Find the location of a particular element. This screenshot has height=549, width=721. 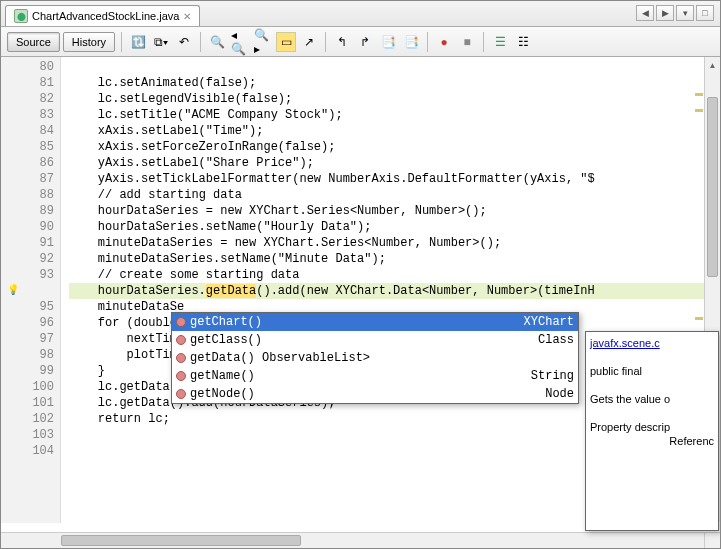

record-icon: ● is located at coordinates (444, 42).